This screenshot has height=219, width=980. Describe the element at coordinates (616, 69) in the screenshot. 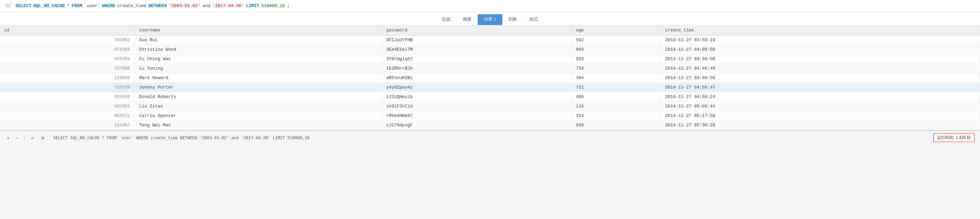

I see `cell-age: 758` at that location.